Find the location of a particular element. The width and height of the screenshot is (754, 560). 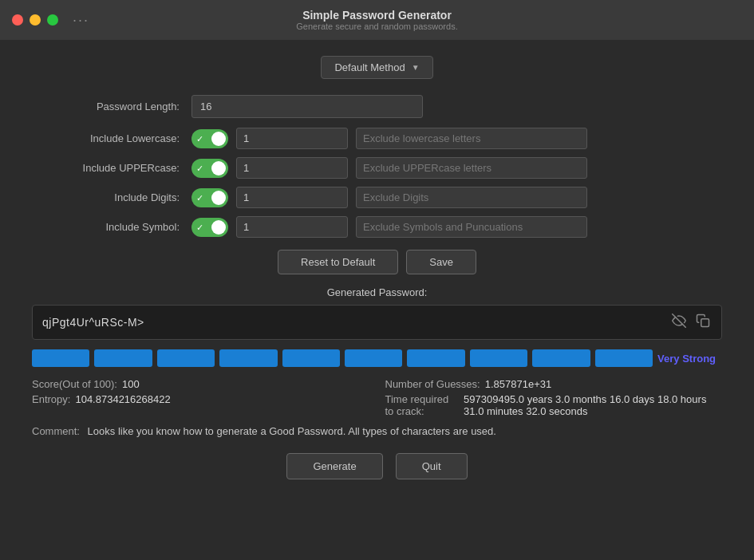

more-icon: ··· is located at coordinates (81, 21).